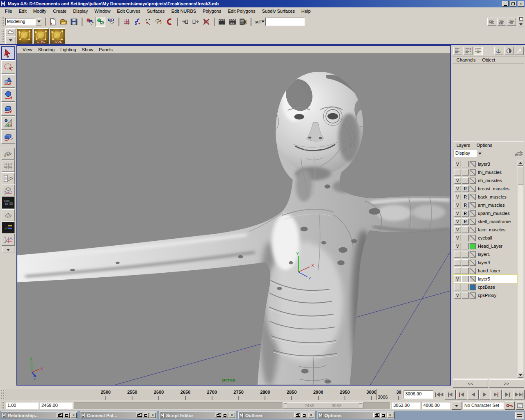 The image size is (525, 420). I want to click on manip-speed-button, so click(519, 51).